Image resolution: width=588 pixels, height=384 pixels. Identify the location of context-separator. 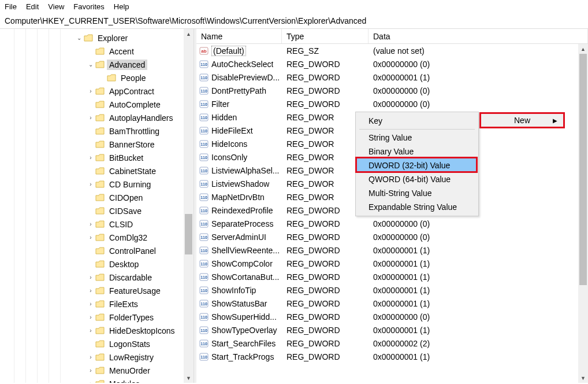
(417, 130).